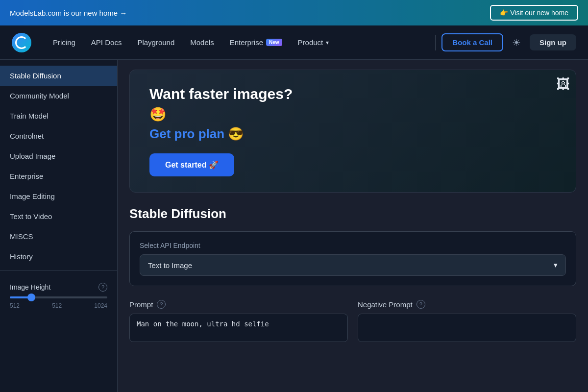 This screenshot has height=392, width=588. What do you see at coordinates (202, 42) in the screenshot?
I see `nav-models: Models` at bounding box center [202, 42].